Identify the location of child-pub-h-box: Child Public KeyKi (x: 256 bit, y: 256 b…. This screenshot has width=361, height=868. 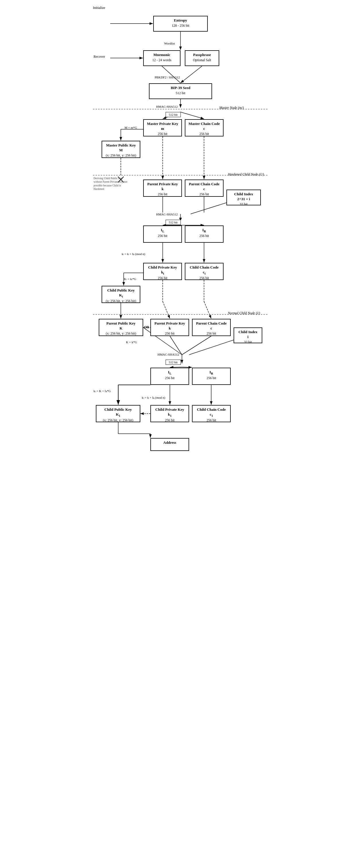
(121, 294).